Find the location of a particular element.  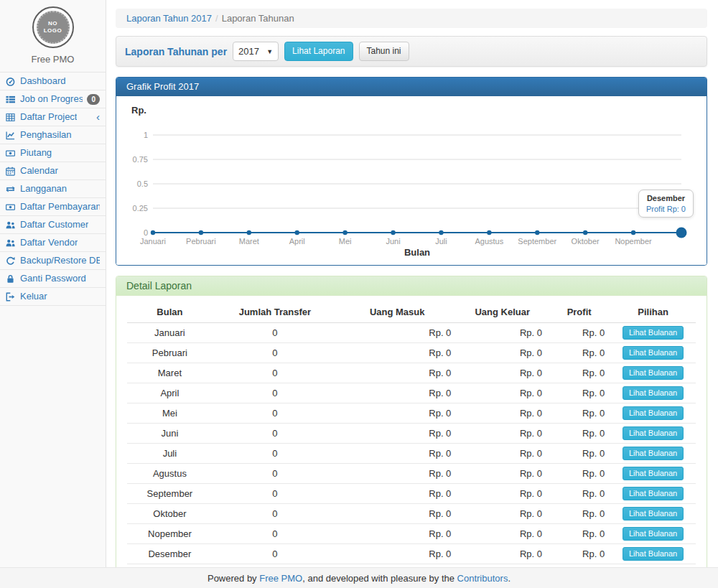

lihat-laporan-button: Lihat Laporan is located at coordinates (319, 52).